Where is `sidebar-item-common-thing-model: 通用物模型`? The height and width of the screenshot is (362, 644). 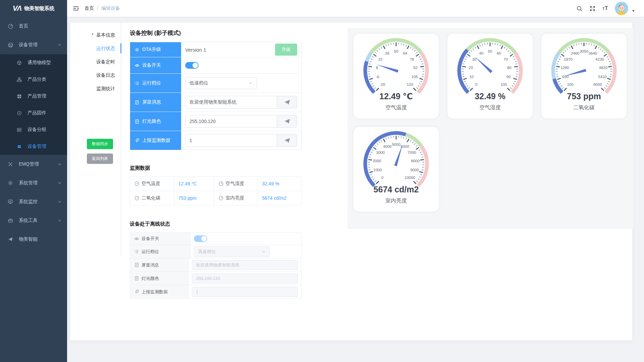 sidebar-item-common-thing-model: 通用物模型 is located at coordinates (34, 63).